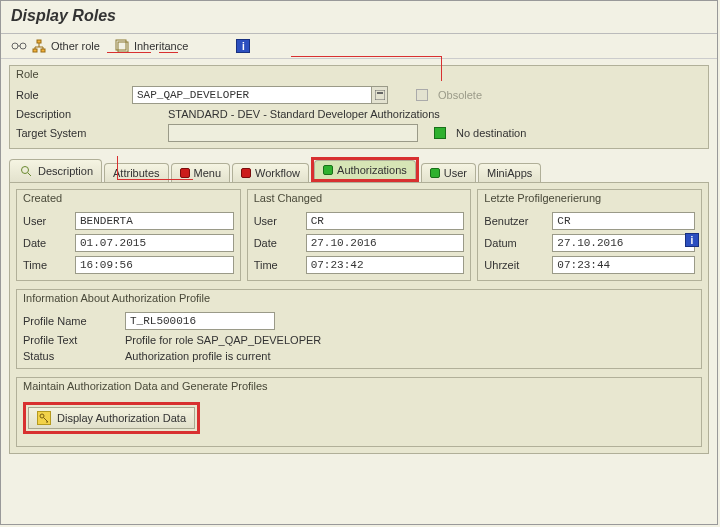 Image resolution: width=720 pixels, height=527 pixels. What do you see at coordinates (380, 95) in the screenshot?
I see `f4-help-icon` at bounding box center [380, 95].